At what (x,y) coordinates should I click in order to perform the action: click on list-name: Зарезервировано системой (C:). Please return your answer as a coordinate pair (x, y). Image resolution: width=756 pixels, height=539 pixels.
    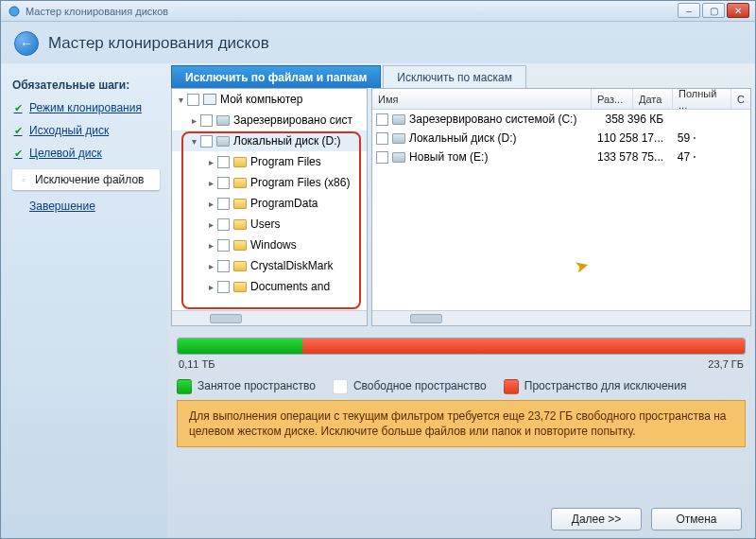
    Looking at the image, I should click on (493, 119).